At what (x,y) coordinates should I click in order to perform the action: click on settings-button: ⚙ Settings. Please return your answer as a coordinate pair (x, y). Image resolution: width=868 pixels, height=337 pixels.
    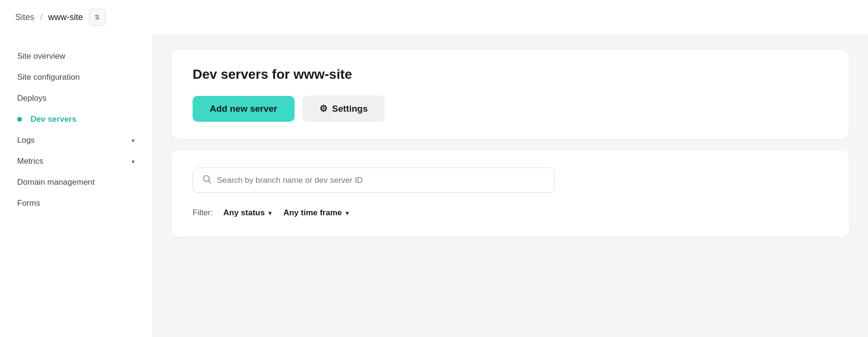
    Looking at the image, I should click on (344, 109).